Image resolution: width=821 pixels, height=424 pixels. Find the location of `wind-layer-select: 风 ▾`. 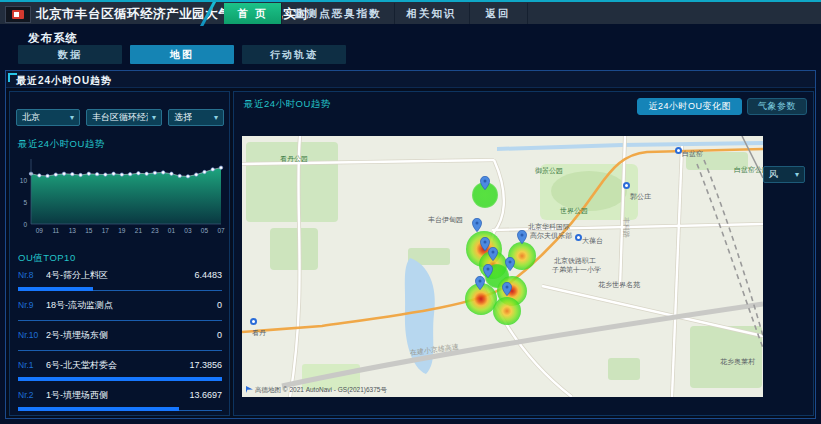

wind-layer-select: 风 ▾ is located at coordinates (784, 174).